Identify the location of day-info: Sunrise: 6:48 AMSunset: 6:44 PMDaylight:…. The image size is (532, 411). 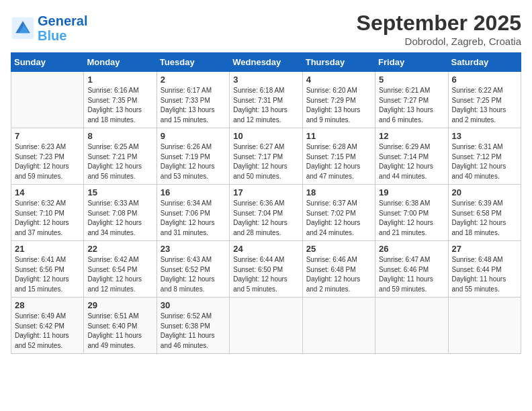
(485, 275).